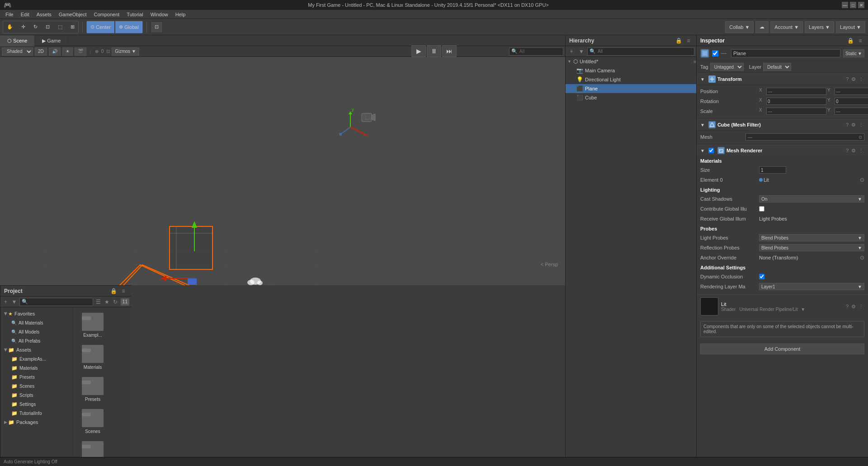 The height and width of the screenshot is (466, 868). What do you see at coordinates (631, 98) in the screenshot?
I see `hier-cube: ⬛ Cube` at bounding box center [631, 98].